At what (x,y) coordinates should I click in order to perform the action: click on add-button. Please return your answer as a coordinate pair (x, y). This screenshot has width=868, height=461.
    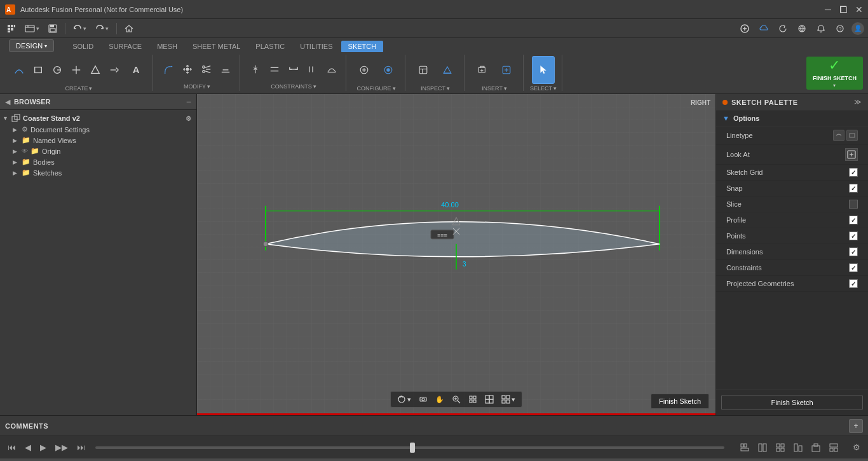
    Looking at the image, I should click on (745, 29).